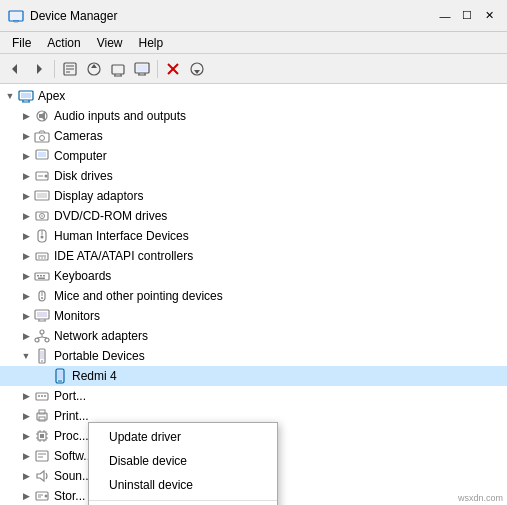  Describe the element at coordinates (26, 176) in the screenshot. I see `expand-disk: ▶` at that location.